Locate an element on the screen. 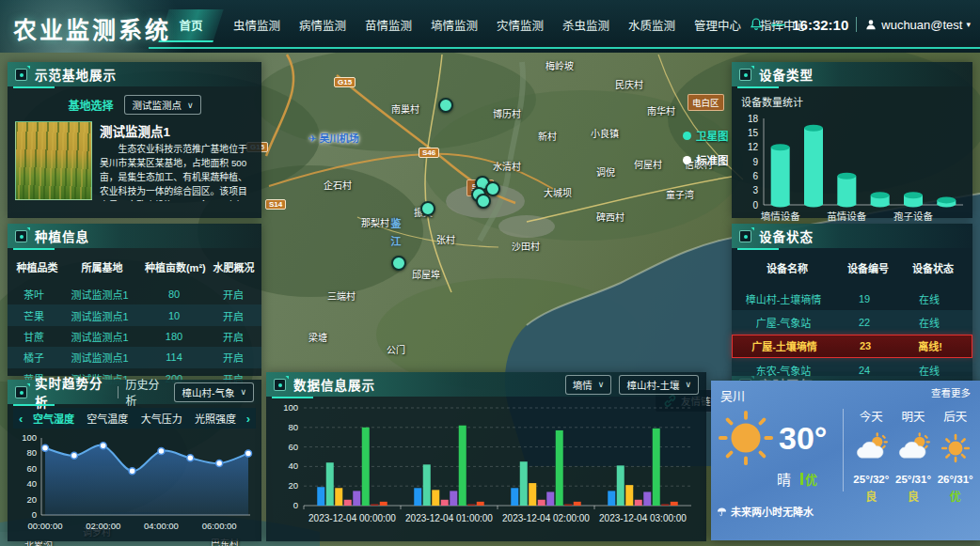 Image resolution: width=980 pixels, height=546 pixels. panel-title: 数据信息展示 is located at coordinates (335, 384).